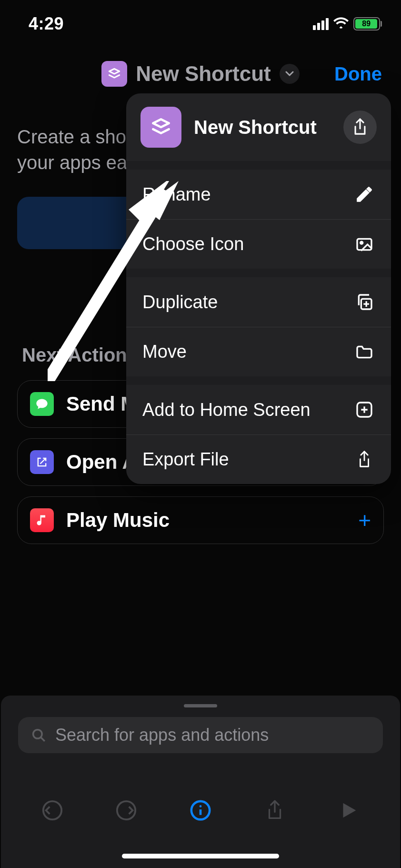  What do you see at coordinates (259, 194) in the screenshot?
I see `menu-item-rename: Rename` at bounding box center [259, 194].